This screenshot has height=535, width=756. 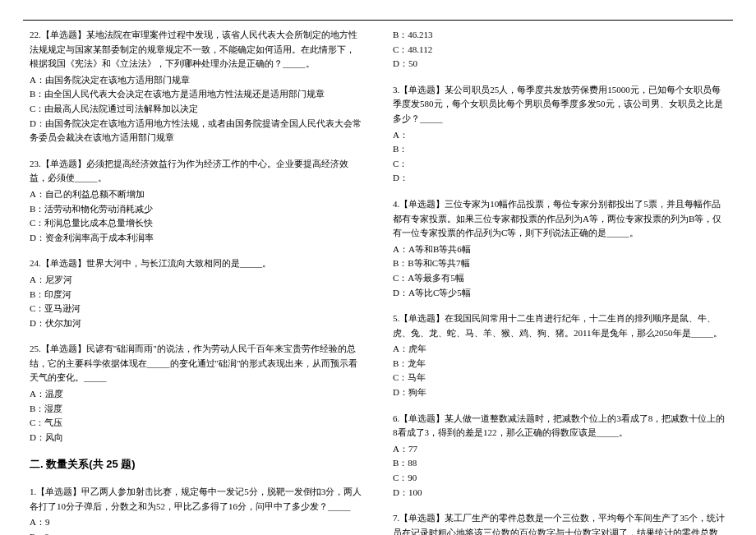 I want to click on question-2-1: 1.【单选题】甲乙两人参加射击比赛，规定每中一发记5分，脱靶一发倒扣3分，两人各…, so click(x=196, y=510).